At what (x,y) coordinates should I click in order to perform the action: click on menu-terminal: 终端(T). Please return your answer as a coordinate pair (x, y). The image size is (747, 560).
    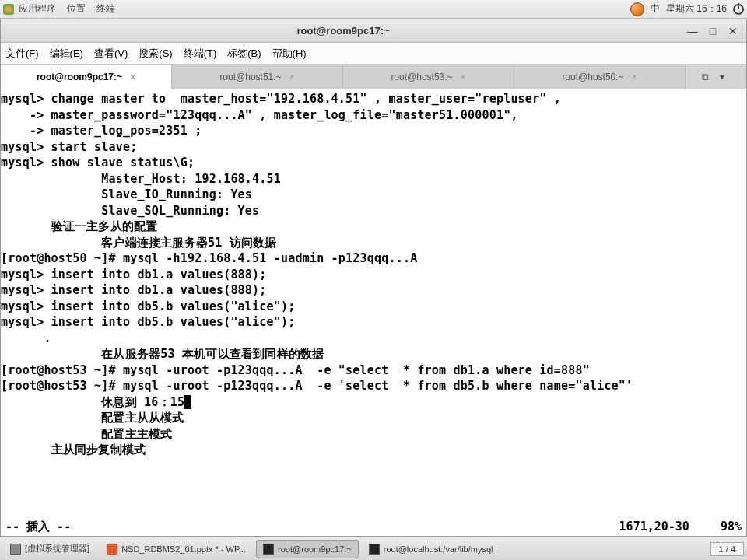
    Looking at the image, I should click on (201, 54).